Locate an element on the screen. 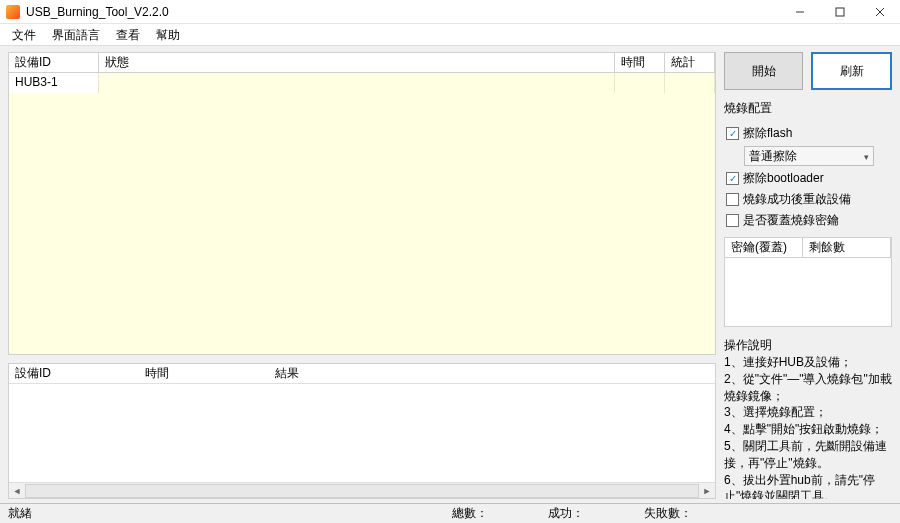 This screenshot has width=900, height=523. instruction-line: 1、連接好HUB及設備； is located at coordinates (808, 362).